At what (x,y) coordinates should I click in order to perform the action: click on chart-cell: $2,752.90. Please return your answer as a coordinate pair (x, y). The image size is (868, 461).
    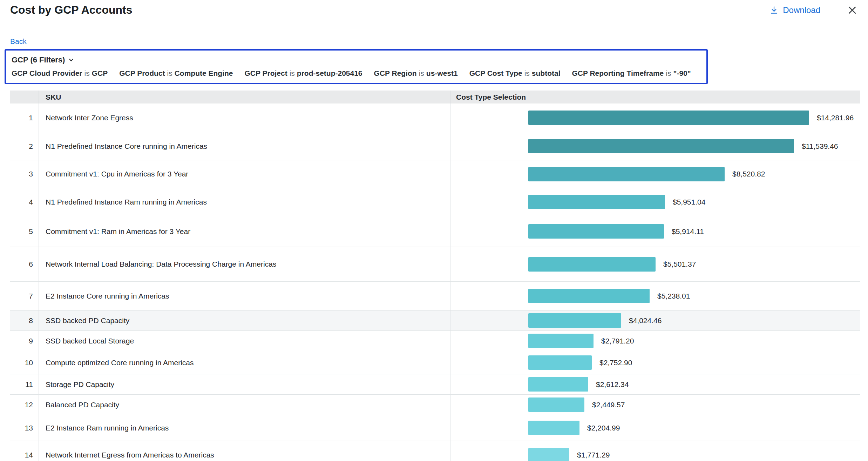
    Looking at the image, I should click on (656, 363).